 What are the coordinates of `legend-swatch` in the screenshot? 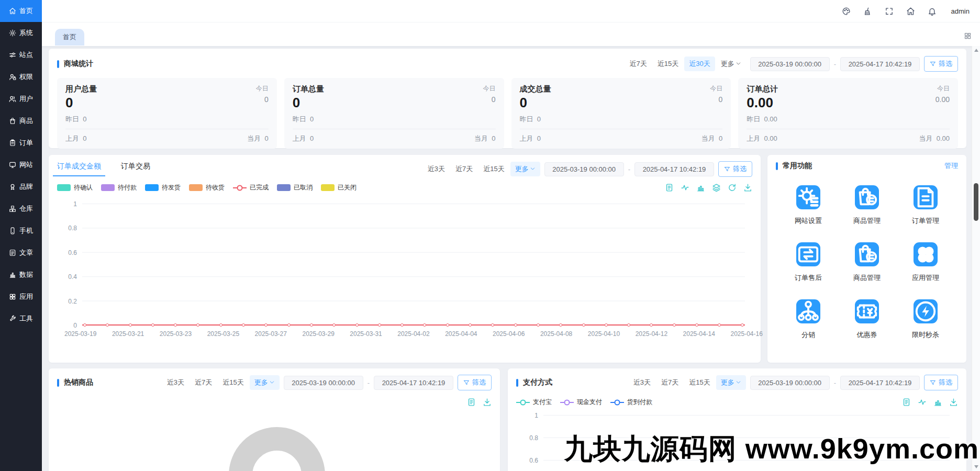 It's located at (152, 187).